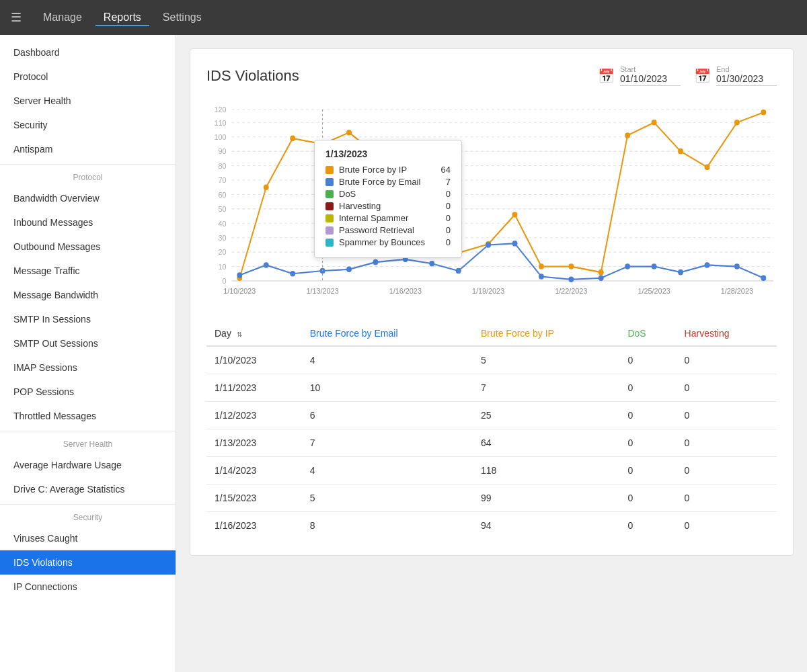  I want to click on start-date-value: 01/10/2023, so click(650, 79).